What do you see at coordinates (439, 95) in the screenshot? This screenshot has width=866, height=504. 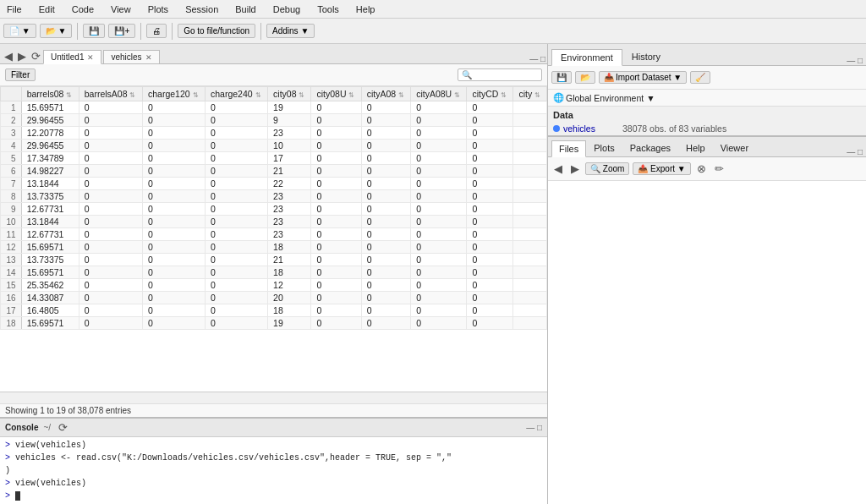 I see `col-header-cityA08U: cityA08U ⇅` at bounding box center [439, 95].